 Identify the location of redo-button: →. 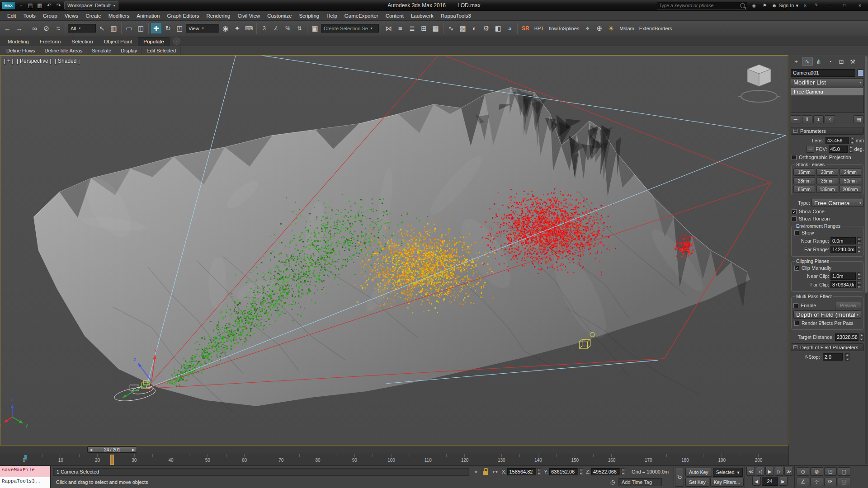
(19, 28).